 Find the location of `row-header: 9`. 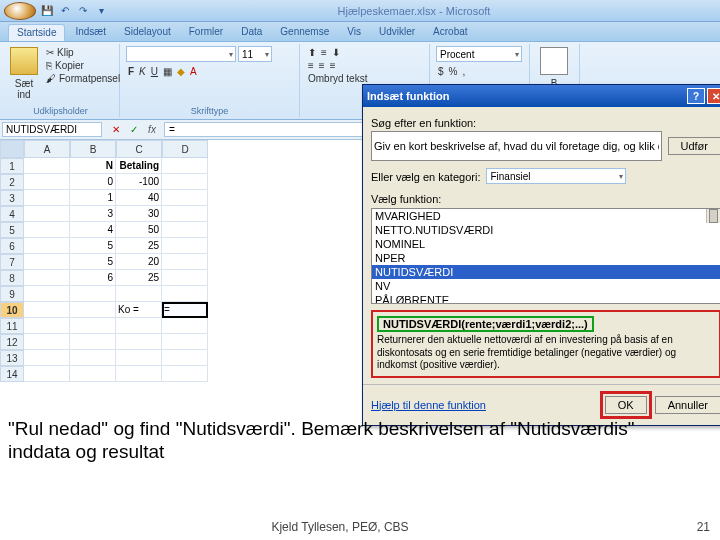

row-header: 9 is located at coordinates (12, 294).